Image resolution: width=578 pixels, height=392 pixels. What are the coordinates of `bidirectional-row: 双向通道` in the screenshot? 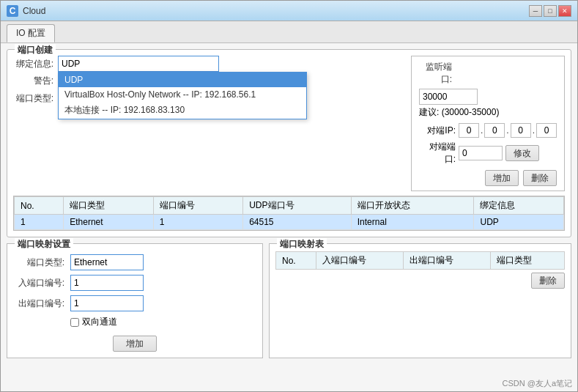 It's located at (135, 322).